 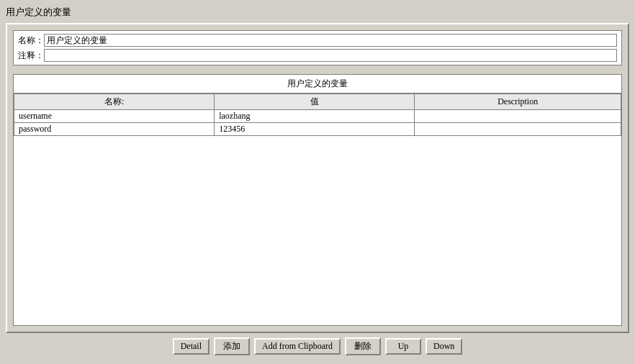 What do you see at coordinates (114, 117) in the screenshot?
I see `cell-name: username` at bounding box center [114, 117].